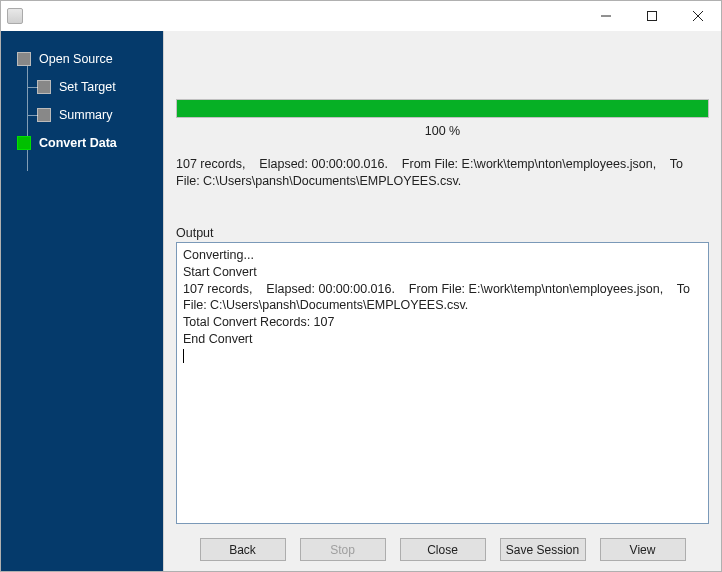 This screenshot has height=572, width=722. Describe the element at coordinates (15, 16) in the screenshot. I see `app-icon` at that location.